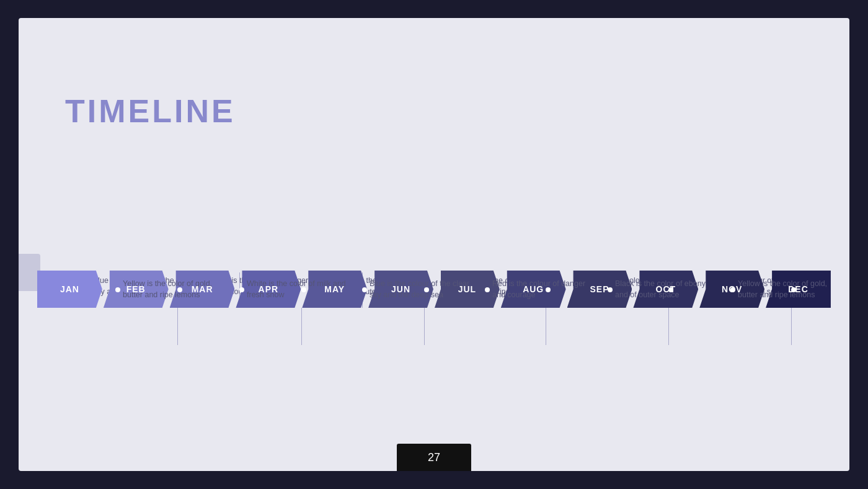 Image resolution: width=868 pixels, height=489 pixels. Describe the element at coordinates (434, 289) in the screenshot. I see `timeline-bar: JAN FEB MAR APR MAY` at that location.